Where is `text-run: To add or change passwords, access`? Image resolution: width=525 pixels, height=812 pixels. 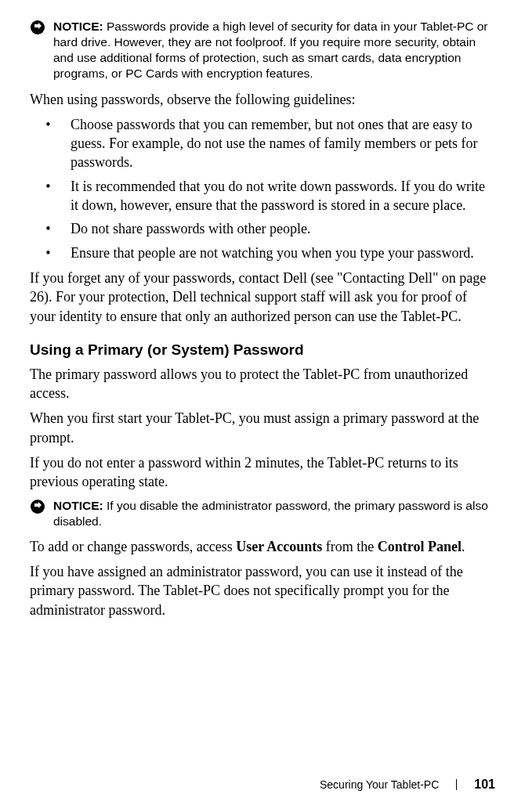 text-run: To add or change passwords, access is located at coordinates (133, 547).